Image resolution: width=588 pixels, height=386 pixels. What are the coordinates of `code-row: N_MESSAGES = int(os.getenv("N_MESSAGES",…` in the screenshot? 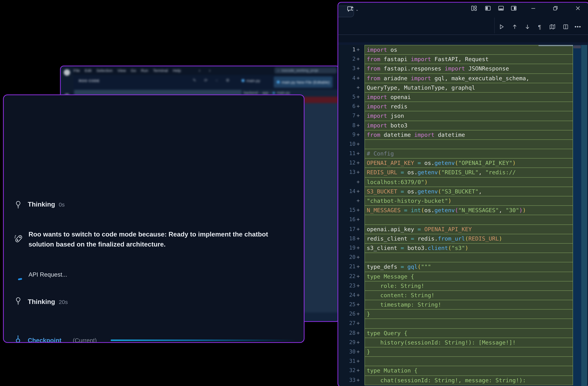 It's located at (469, 210).